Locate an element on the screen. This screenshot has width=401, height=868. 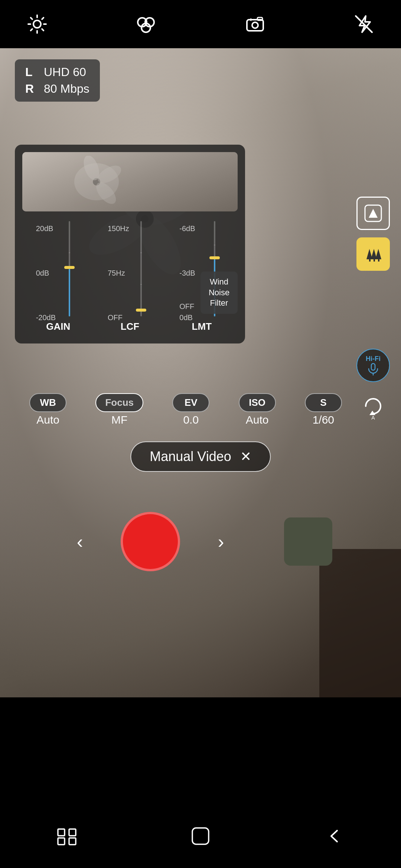
wb-control: WB Auto is located at coordinates (48, 410).